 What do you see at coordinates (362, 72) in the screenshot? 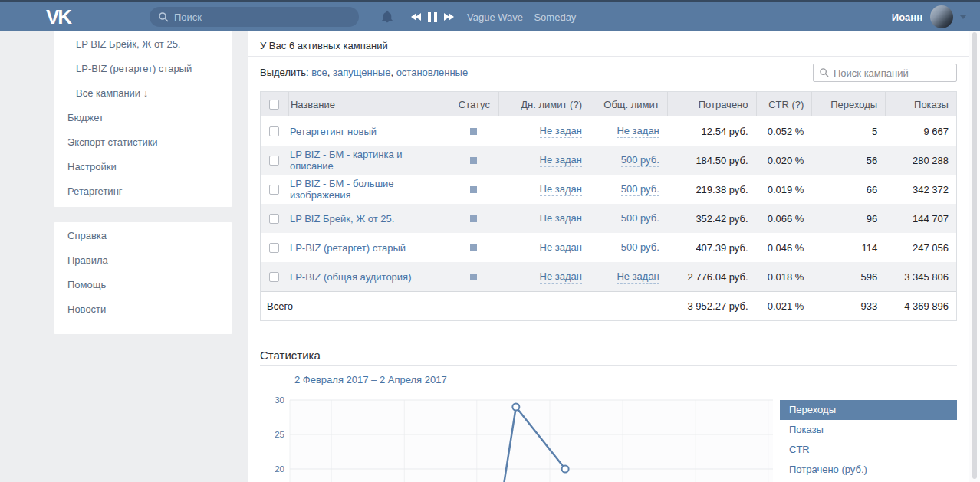
I see `select-filter-link: запущенные` at bounding box center [362, 72].